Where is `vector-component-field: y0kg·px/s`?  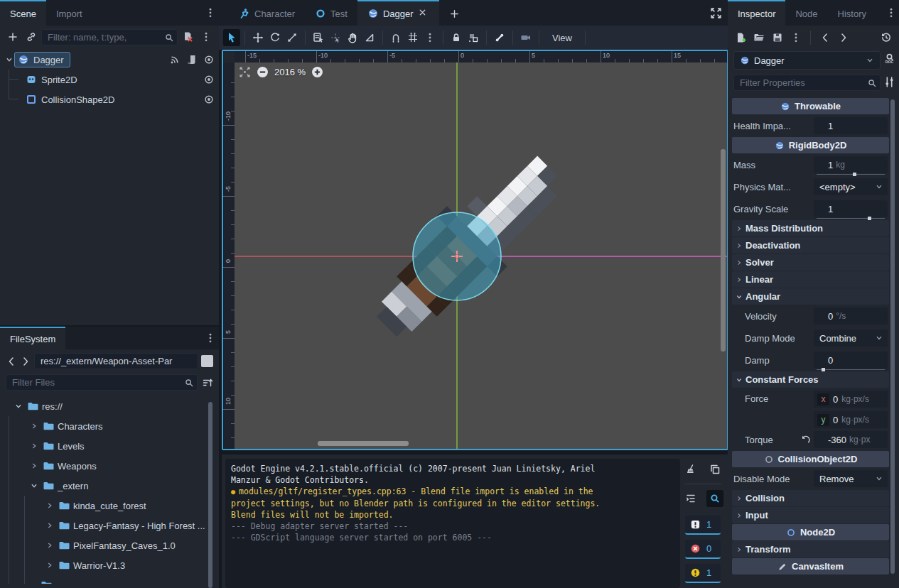 vector-component-field: y0kg·px/s is located at coordinates (851, 420).